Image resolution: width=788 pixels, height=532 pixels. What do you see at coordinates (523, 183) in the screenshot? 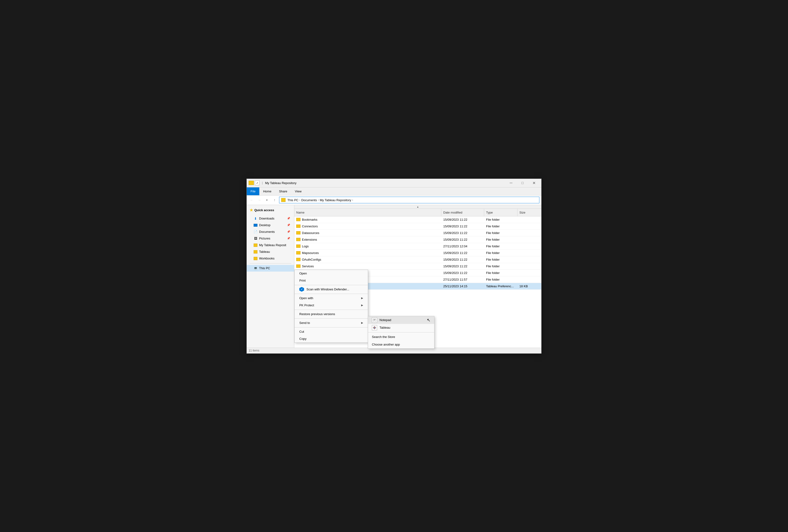
I see `maximize-btn: □` at bounding box center [523, 183].